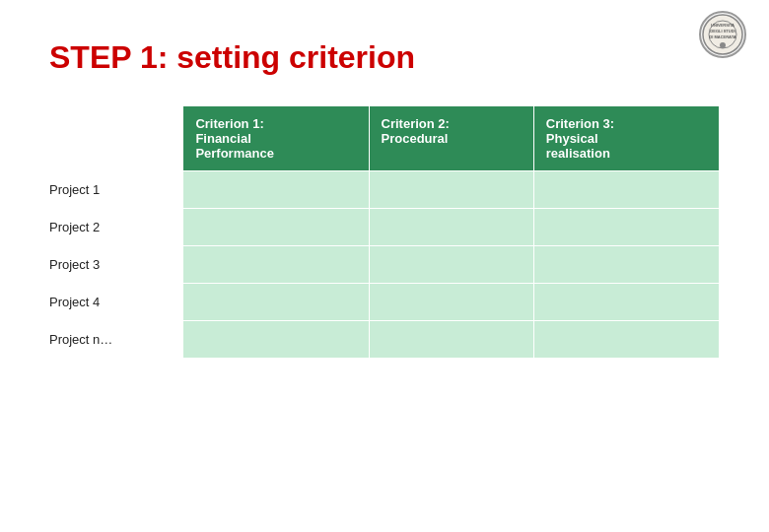 This screenshot has width=769, height=532. I want to click on table-header-col3: Criterion 3:Physicalrealisation, so click(626, 139).